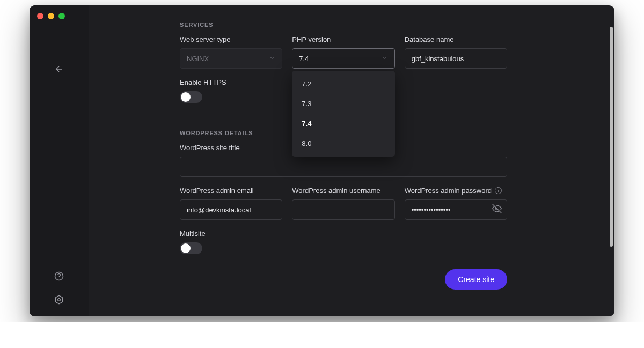  What do you see at coordinates (343, 191) in the screenshot?
I see `wp-admin-username-label: WordPress admin username` at bounding box center [343, 191].